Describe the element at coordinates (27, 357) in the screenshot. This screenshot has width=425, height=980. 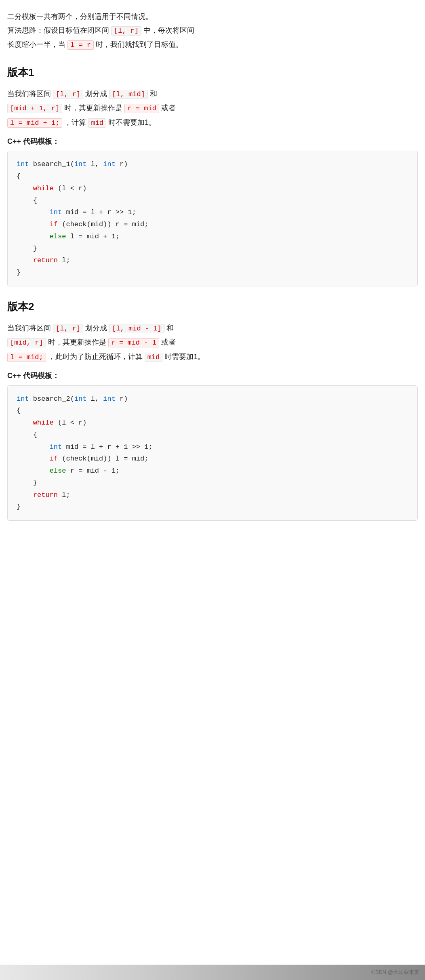
I see `v2-code-lmid: l = mid;` at that location.